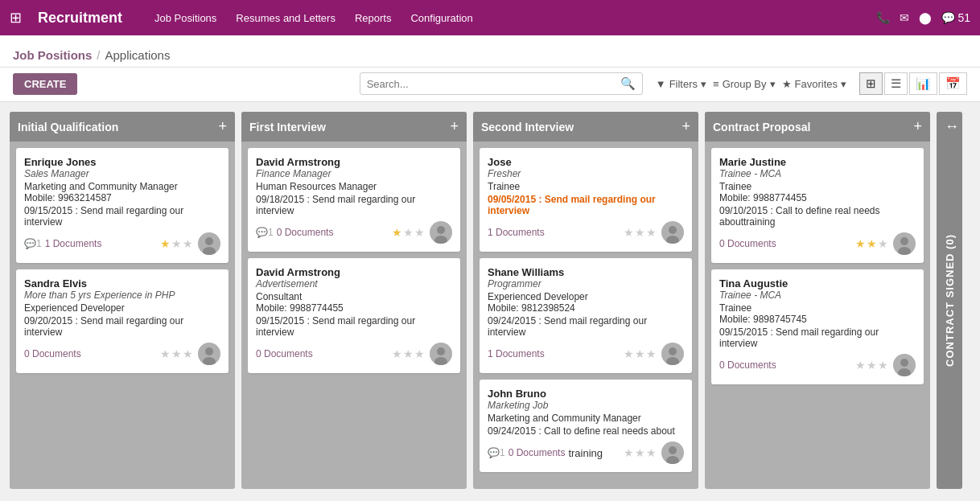 The image size is (980, 501). I want to click on breadcrumb-job-positions: Job Positions, so click(52, 55).